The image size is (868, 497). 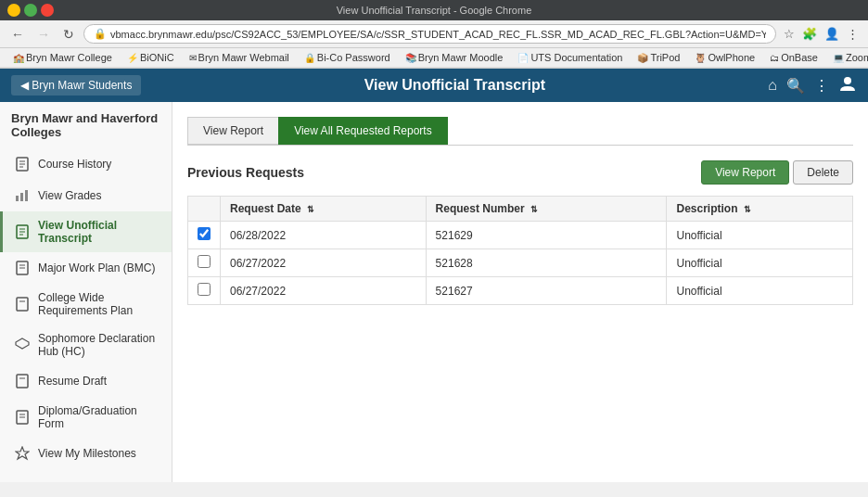 I want to click on bookmark-label: Bryn Mawr Webmail, so click(x=244, y=57).